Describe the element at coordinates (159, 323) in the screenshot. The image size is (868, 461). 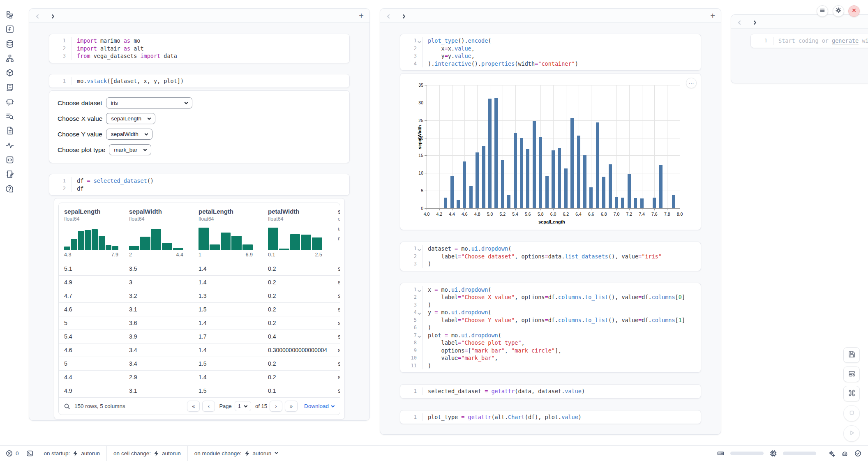
I see `table-cell: 3.6` at that location.